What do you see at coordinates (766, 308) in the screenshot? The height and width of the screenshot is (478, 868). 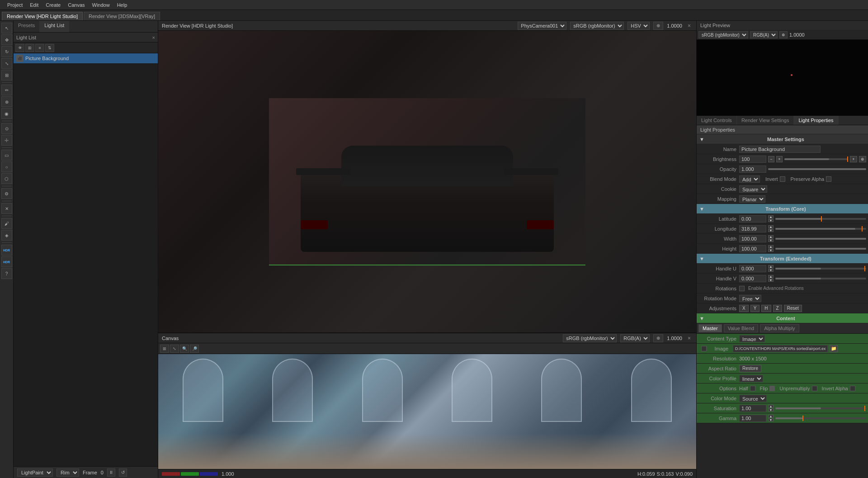 I see `adj-h-btn: H` at bounding box center [766, 308].